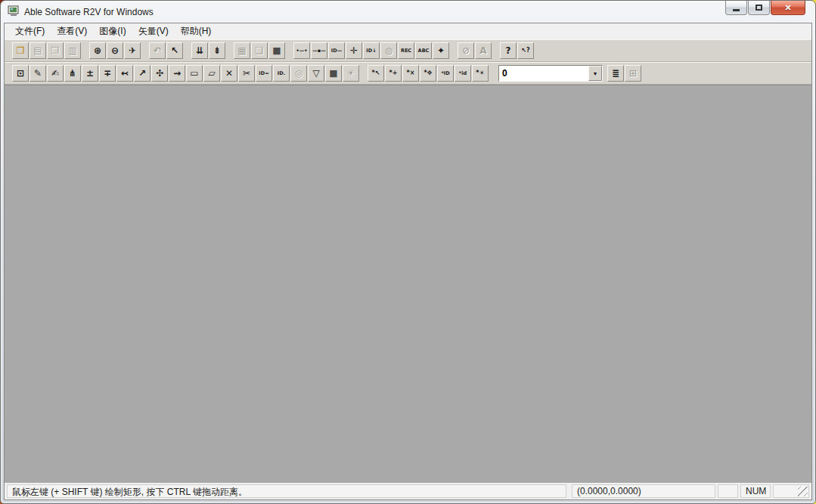 The image size is (816, 504). I want to click on snap-vertex-icon: ⋔, so click(73, 73).